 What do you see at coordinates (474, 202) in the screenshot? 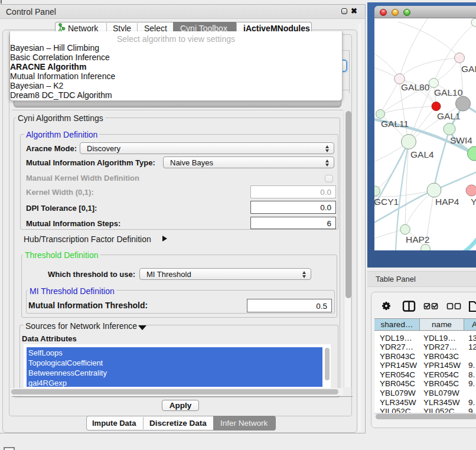
I see `svg-text: Y` at bounding box center [474, 202].